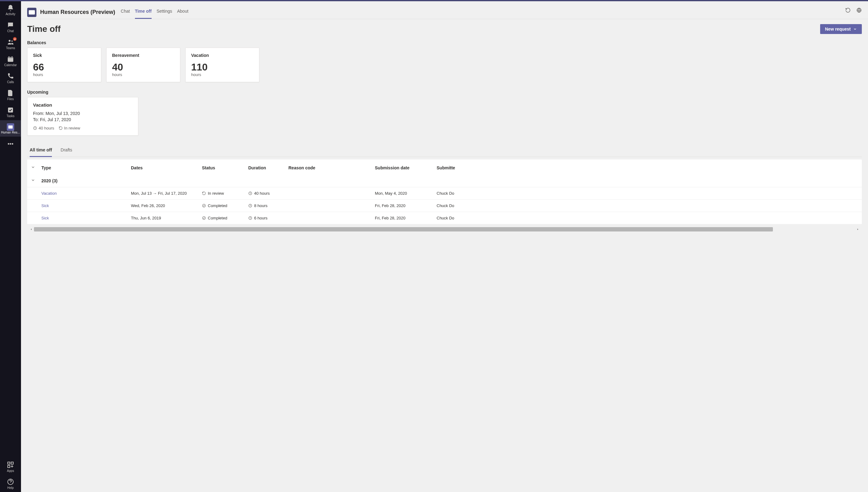 This screenshot has width=868, height=492. Describe the element at coordinates (143, 12) in the screenshot. I see `tab-time-off: Time off` at that location.